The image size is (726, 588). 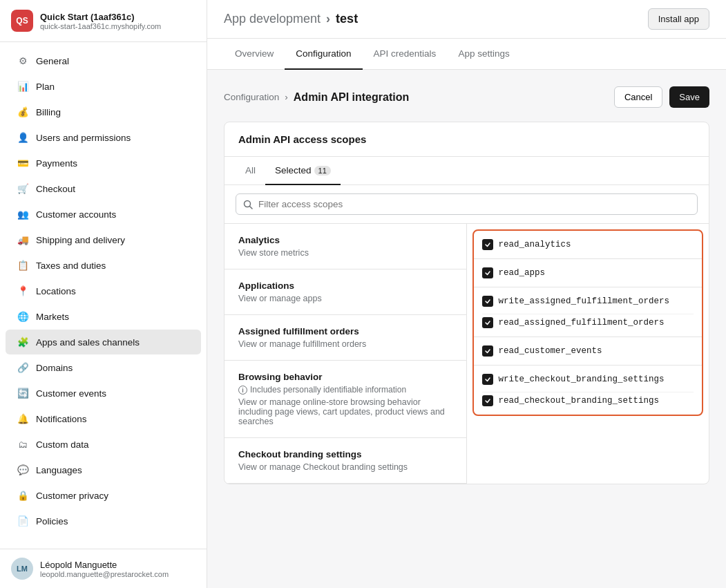 What do you see at coordinates (23, 189) in the screenshot?
I see `checkout-icon: 🛒` at bounding box center [23, 189].